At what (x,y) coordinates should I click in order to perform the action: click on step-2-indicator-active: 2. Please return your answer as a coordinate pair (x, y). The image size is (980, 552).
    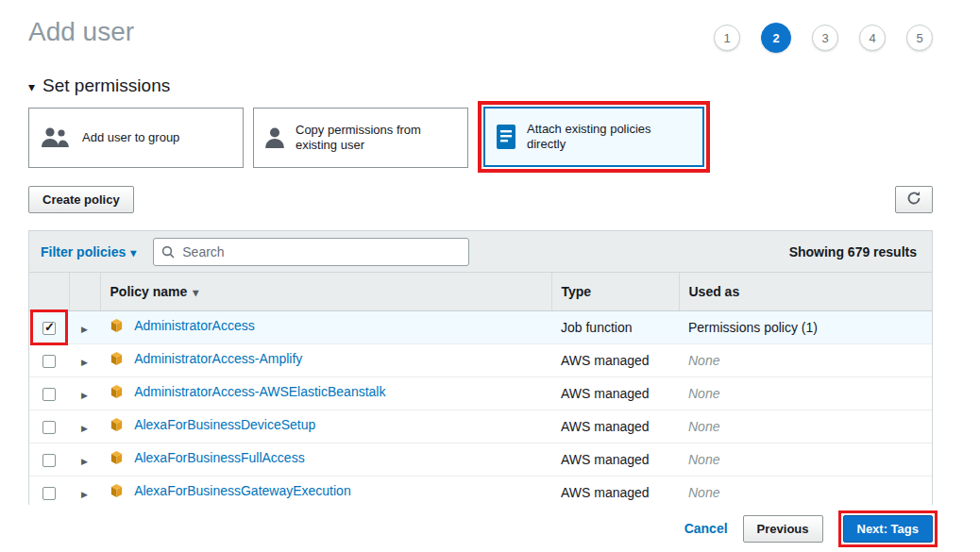
    Looking at the image, I should click on (776, 38).